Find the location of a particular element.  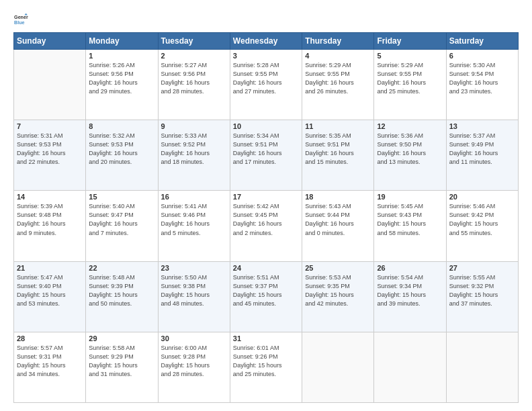

calendar-day-cell: 18Sunrise: 5:43 AM Sunset: 9:44 PM Dayli… is located at coordinates (339, 226).